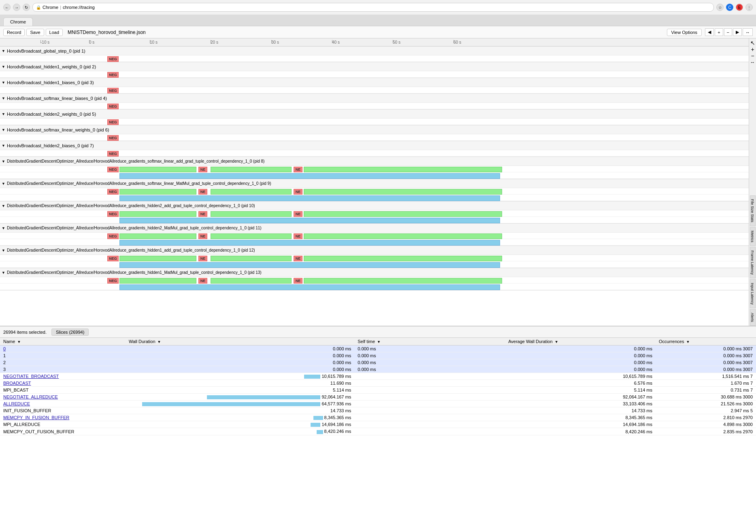  Describe the element at coordinates (3, 273) in the screenshot. I see `expand-arrow-pid13: ▼` at that location.